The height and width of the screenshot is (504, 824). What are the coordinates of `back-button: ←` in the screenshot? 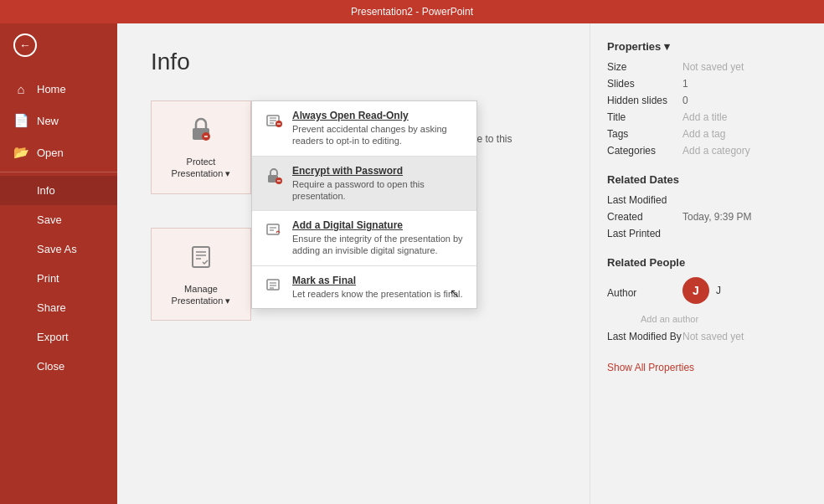 It's located at (59, 45).